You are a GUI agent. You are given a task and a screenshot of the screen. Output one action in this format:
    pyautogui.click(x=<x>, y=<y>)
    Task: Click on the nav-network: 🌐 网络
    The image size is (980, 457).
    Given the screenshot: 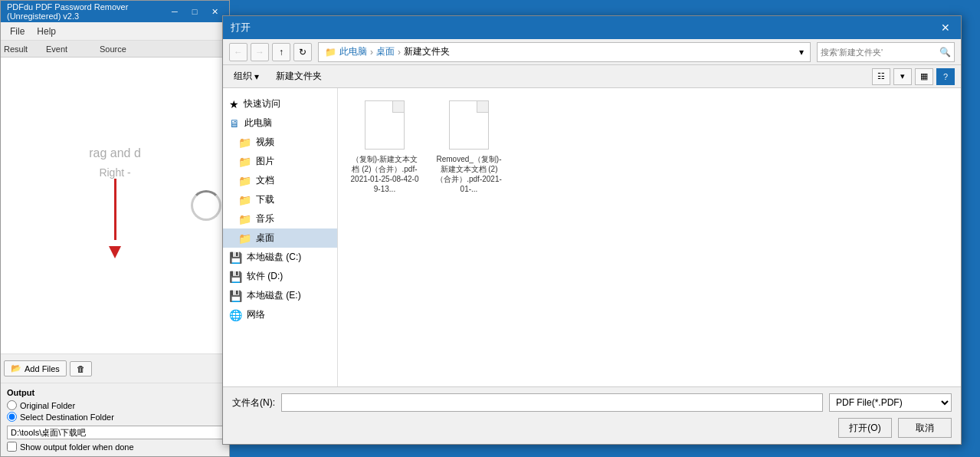 What is the action you would take?
    pyautogui.click(x=280, y=314)
    